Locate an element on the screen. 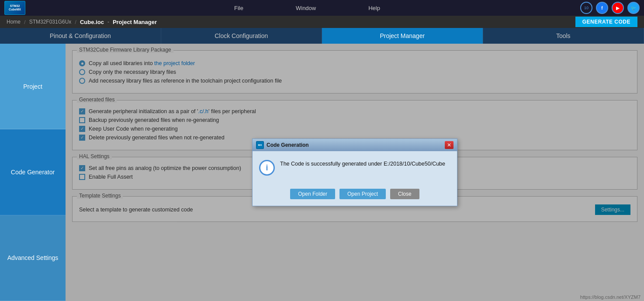  open-project-button: Open Project is located at coordinates (363, 194).